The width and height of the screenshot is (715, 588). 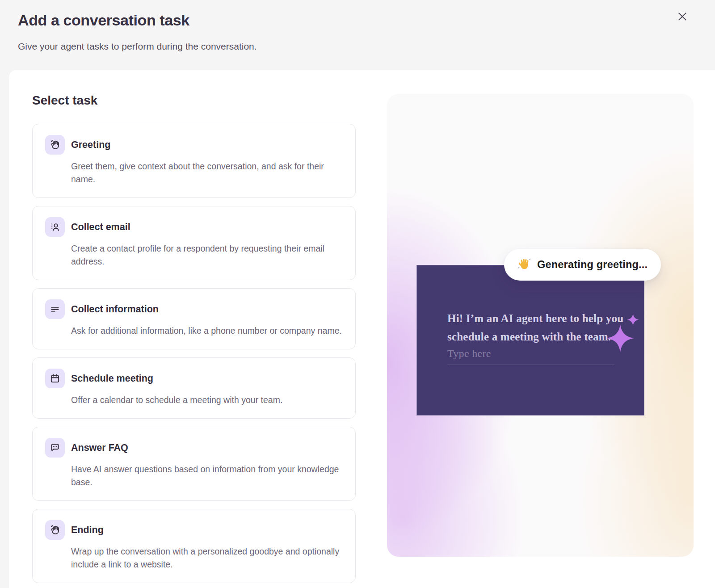 What do you see at coordinates (593, 265) in the screenshot?
I see `generating-status-label: Generating greeting...` at bounding box center [593, 265].